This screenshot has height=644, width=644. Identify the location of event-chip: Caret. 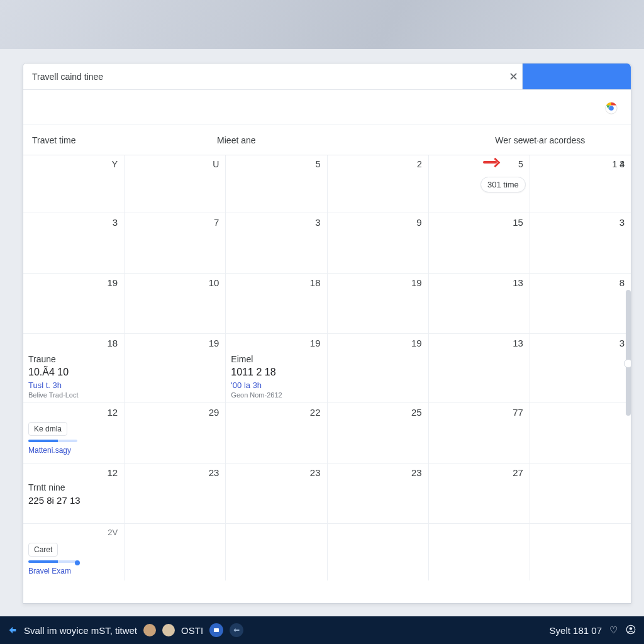
(43, 550).